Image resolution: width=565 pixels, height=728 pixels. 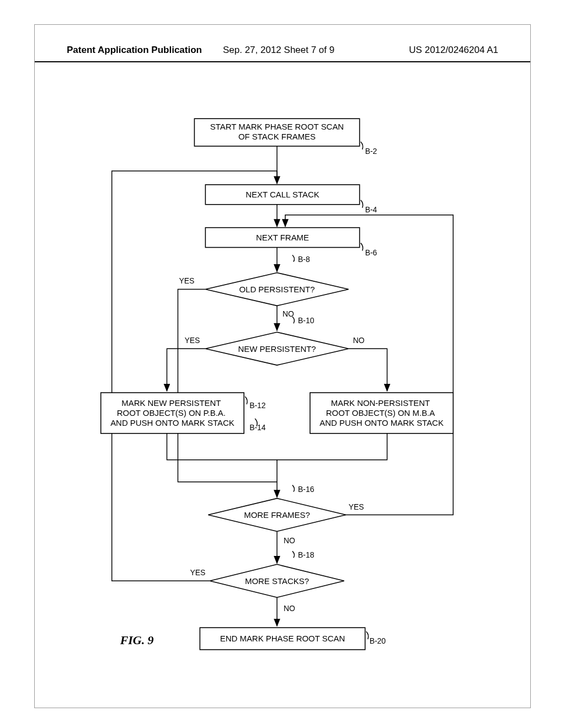 What do you see at coordinates (137, 640) in the screenshot?
I see `figure-label: FIG. 9` at bounding box center [137, 640].